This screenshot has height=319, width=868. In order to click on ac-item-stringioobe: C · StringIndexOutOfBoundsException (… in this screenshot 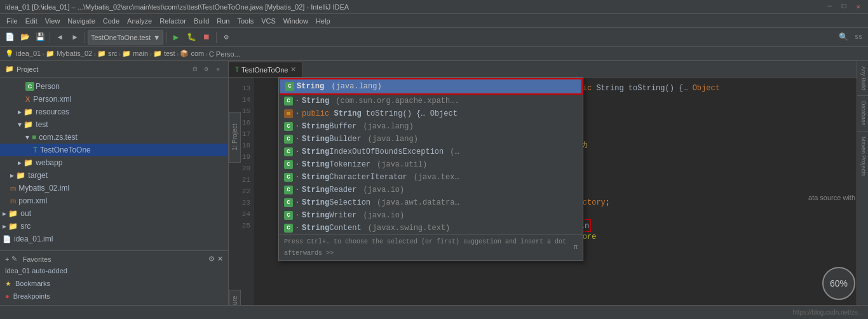, I will do `click(431, 152)`.